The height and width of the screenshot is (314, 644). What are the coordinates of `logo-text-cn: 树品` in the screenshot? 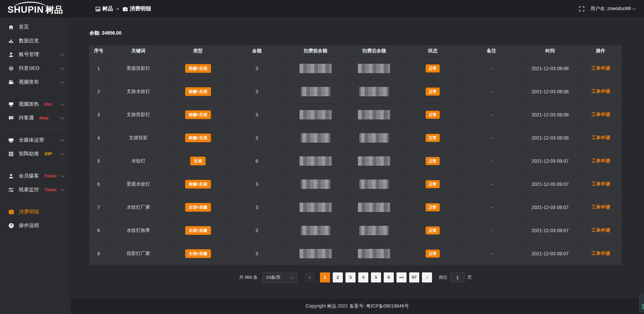 It's located at (54, 10).